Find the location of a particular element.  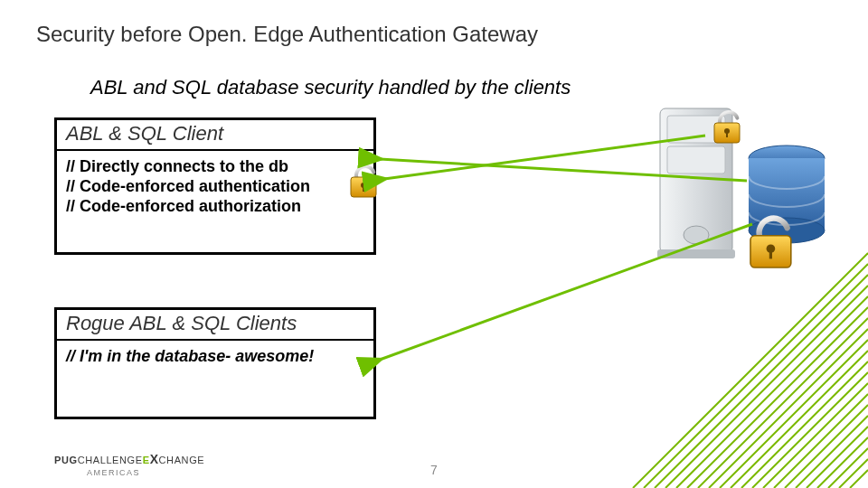

page-number: 7 is located at coordinates (434, 470).